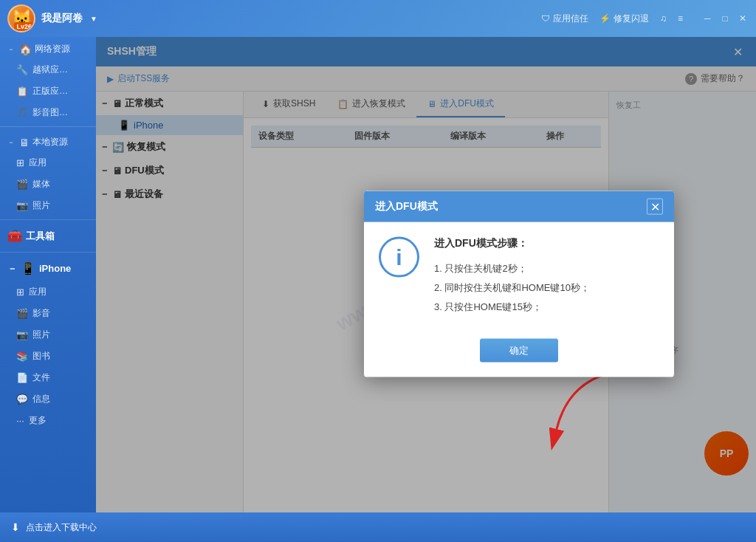 The height and width of the screenshot is (542, 756). What do you see at coordinates (48, 112) in the screenshot?
I see `sidebar-item-media: 🎵 影音图…` at bounding box center [48, 112].